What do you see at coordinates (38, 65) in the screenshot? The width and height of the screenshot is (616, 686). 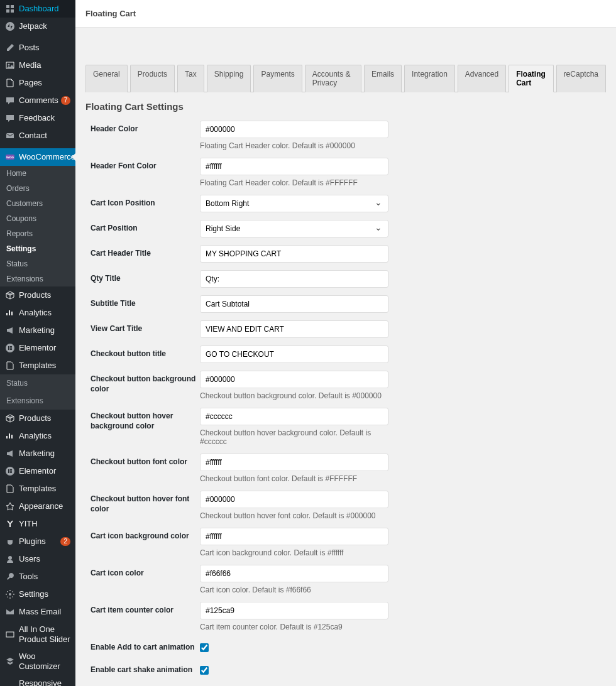 I see `sidebar-item-media: Media` at bounding box center [38, 65].